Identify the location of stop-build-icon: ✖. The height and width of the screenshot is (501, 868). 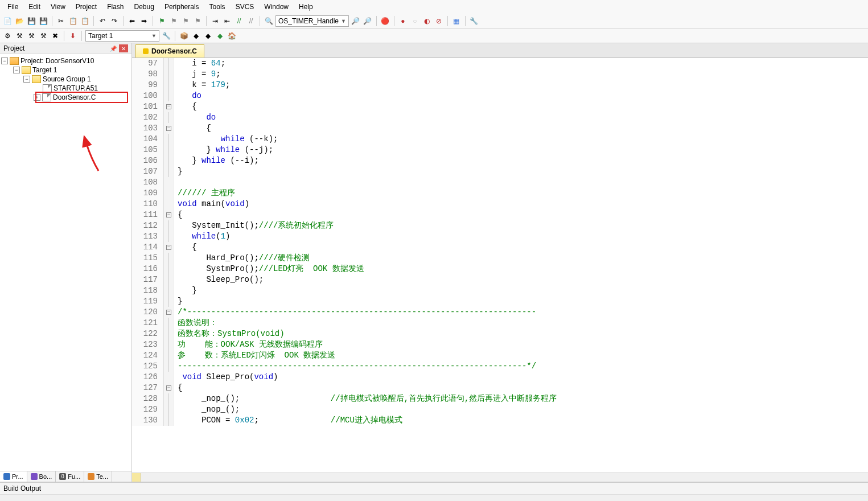
(55, 36).